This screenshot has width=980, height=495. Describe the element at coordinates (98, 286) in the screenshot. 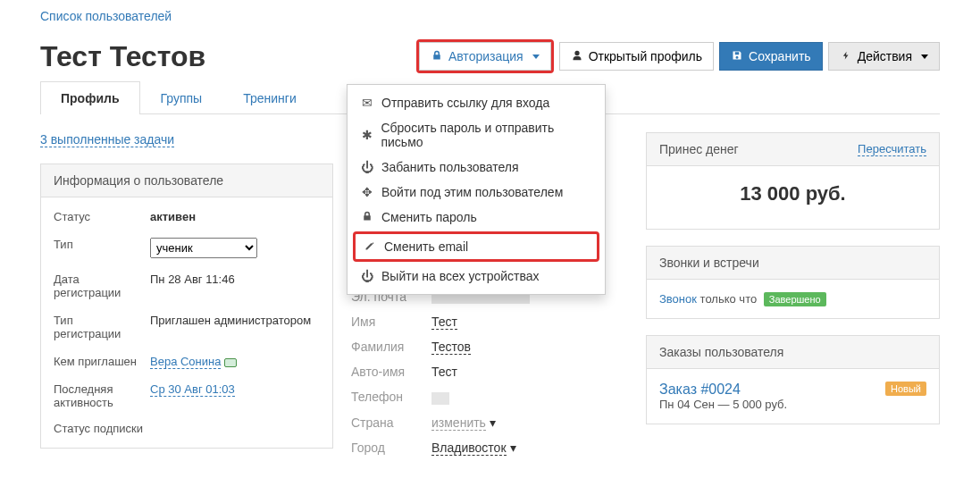

I see `reg-date-label: Дата регистрации` at that location.